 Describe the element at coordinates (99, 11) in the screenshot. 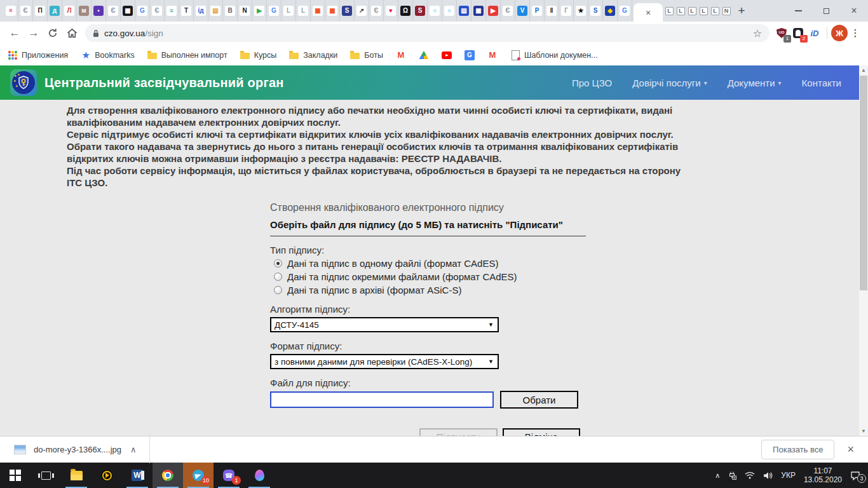

I see `browser-tab: ▪` at that location.